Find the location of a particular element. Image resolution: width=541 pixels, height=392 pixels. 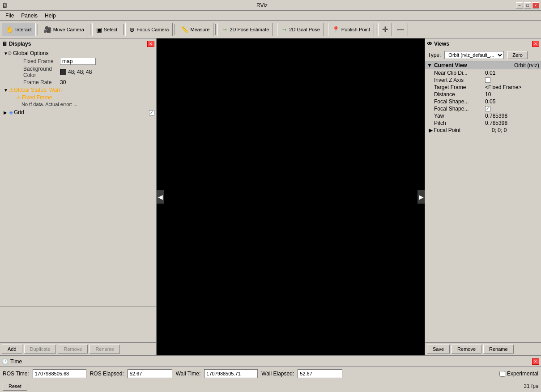

views-panel-title: 👁 Views is located at coordinates (438, 44).